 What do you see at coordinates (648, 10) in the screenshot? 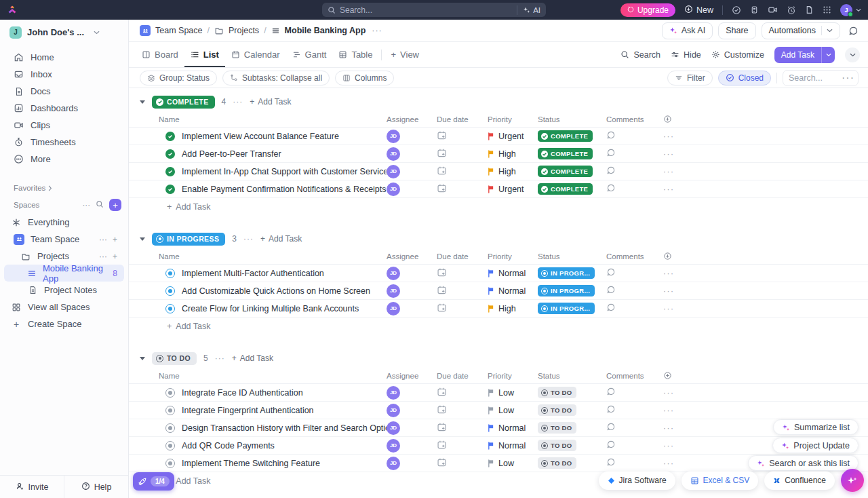
I see `upgrade-button: Upgrade` at bounding box center [648, 10].